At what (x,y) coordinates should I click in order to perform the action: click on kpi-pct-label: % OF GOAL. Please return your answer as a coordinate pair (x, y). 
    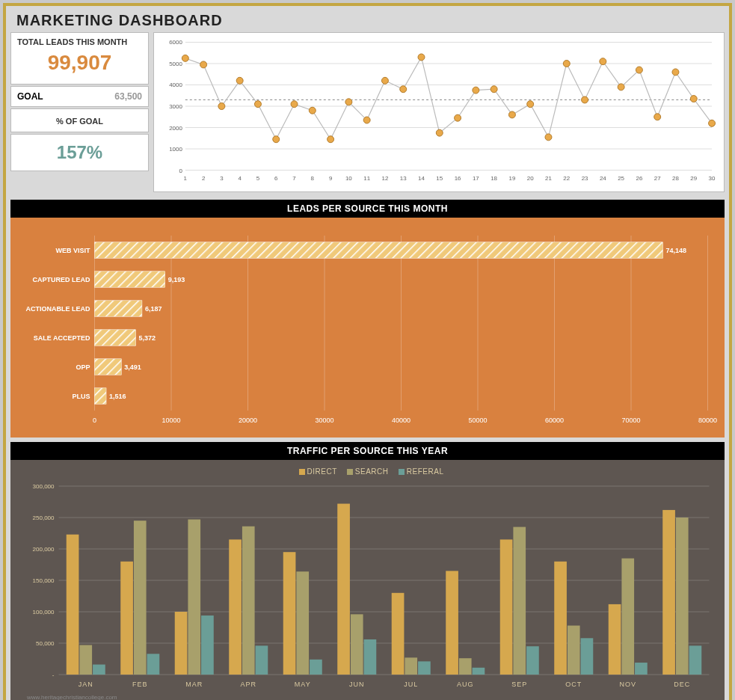
    Looking at the image, I should click on (79, 121).